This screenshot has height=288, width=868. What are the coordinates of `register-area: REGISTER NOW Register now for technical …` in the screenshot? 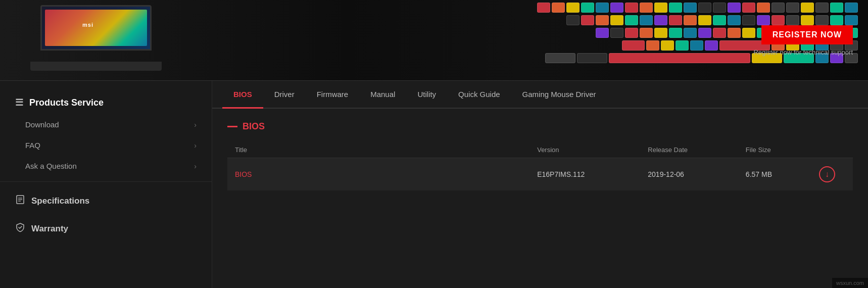 It's located at (803, 40).